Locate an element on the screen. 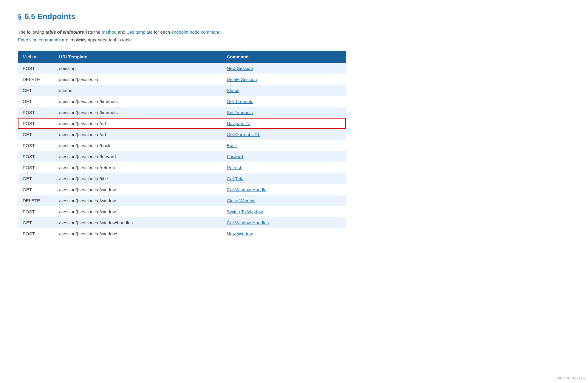 The width and height of the screenshot is (588, 383). cell-command: Navigate To is located at coordinates (284, 123).